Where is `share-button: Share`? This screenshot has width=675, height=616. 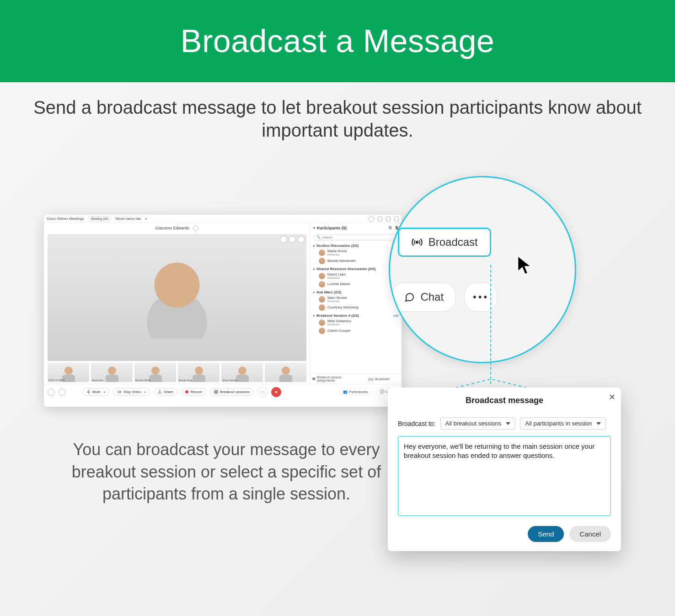 share-button: Share is located at coordinates (166, 392).